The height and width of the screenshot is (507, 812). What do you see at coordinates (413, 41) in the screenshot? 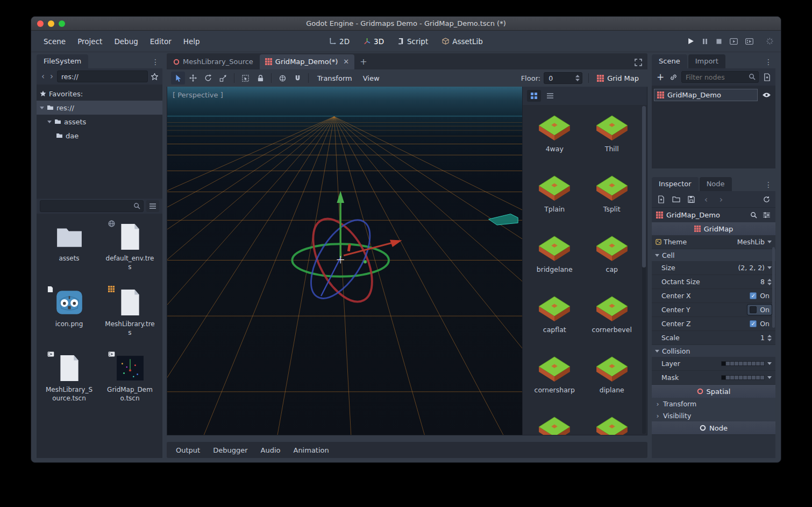
I see `mode-script-button: Script` at bounding box center [413, 41].